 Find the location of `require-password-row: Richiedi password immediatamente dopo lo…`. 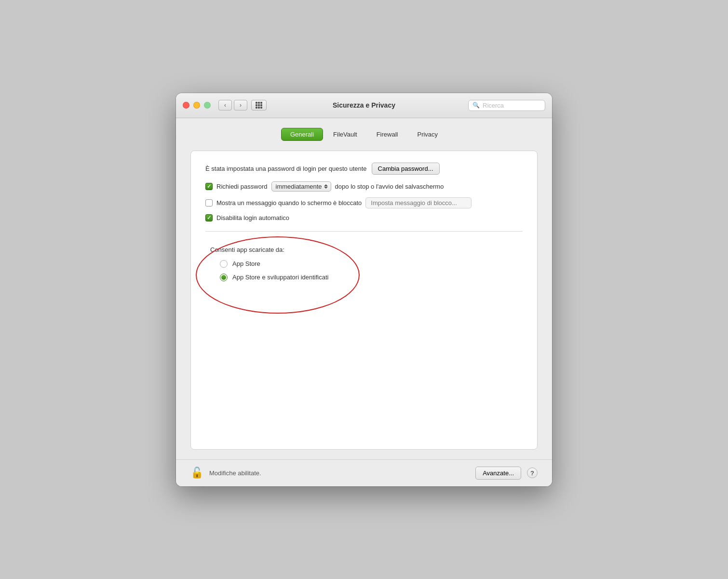

require-password-row: Richiedi password immediatamente dopo lo… is located at coordinates (364, 186).